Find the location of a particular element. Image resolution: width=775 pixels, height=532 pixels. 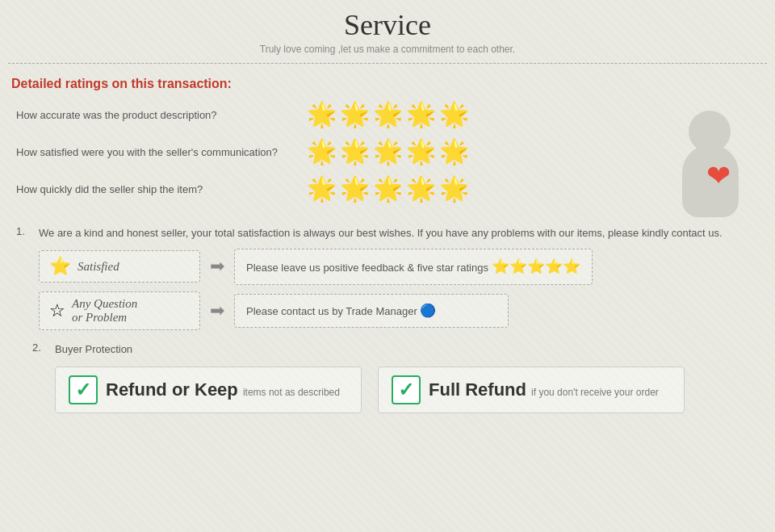

trade-manager-text: Please contact us by Trade Manager is located at coordinates (333, 312).